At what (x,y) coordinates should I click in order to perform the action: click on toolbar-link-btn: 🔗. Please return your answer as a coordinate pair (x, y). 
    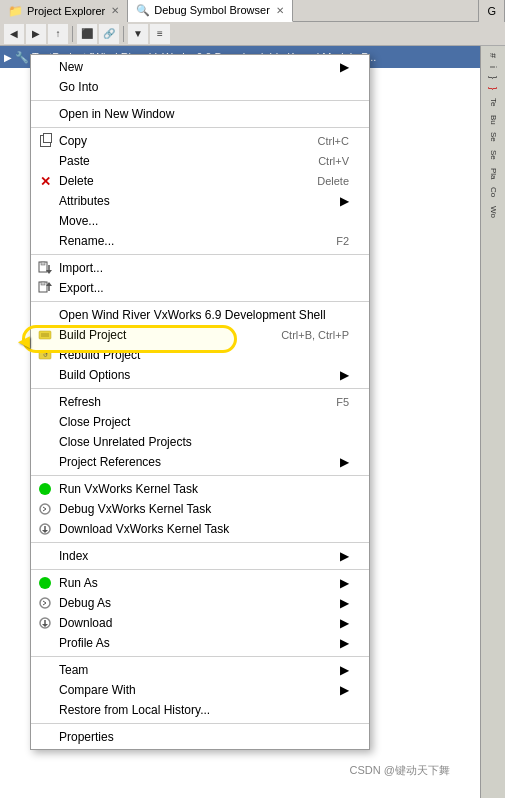
    Looking at the image, I should click on (109, 34).